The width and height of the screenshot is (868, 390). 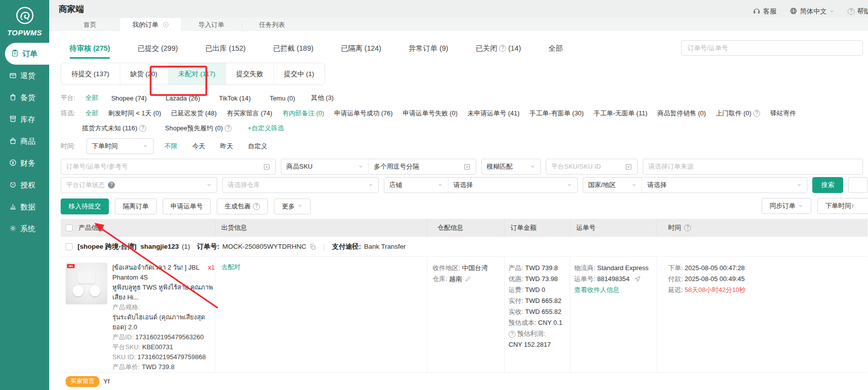 I want to click on screen-filter-manual-with-label: 手工单-有面单 (30), so click(x=557, y=113).